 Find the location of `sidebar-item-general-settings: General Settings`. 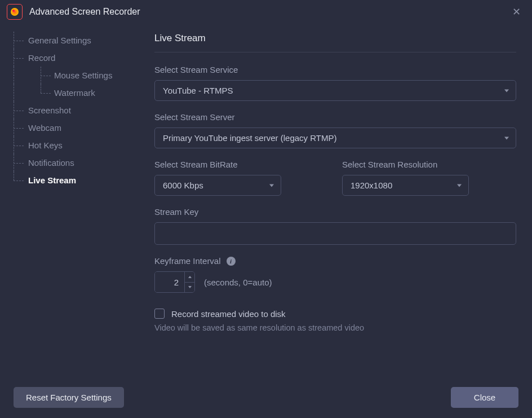

sidebar-item-general-settings: General Settings is located at coordinates (75, 41).